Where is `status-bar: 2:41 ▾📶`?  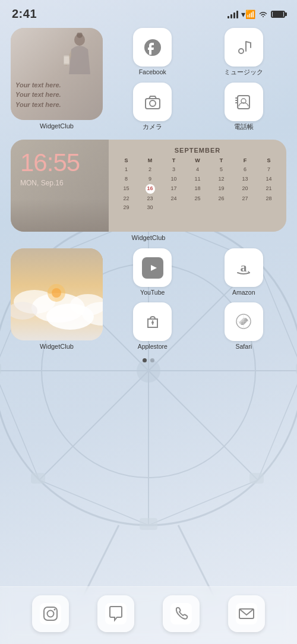
status-bar: 2:41 ▾📶 is located at coordinates (148, 12).